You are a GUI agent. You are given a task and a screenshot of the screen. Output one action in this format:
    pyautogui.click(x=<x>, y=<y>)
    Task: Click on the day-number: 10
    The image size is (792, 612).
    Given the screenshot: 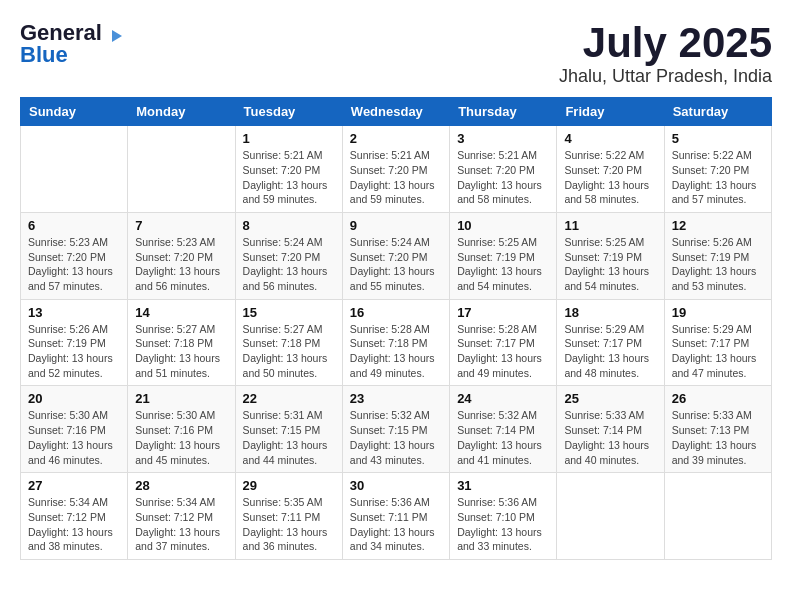 What is the action you would take?
    pyautogui.click(x=503, y=226)
    